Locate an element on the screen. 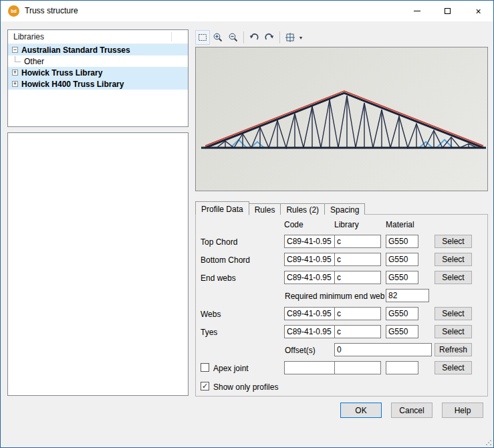 The width and height of the screenshot is (494, 448). tab-profile-data: Profile Data is located at coordinates (222, 209).